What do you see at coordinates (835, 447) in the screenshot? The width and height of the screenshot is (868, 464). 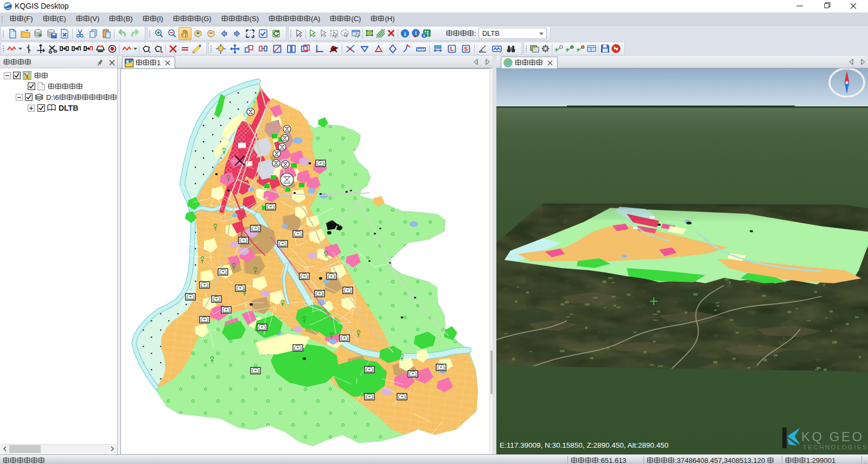 I see `svg-text: TECHNOLOGIES` at bounding box center [835, 447].